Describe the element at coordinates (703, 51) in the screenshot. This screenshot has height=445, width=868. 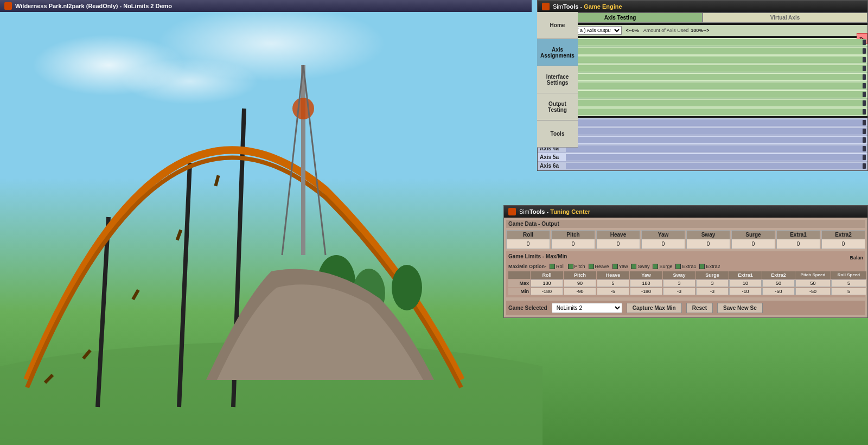
I see `dof-row-pitch: Pitch` at that location.